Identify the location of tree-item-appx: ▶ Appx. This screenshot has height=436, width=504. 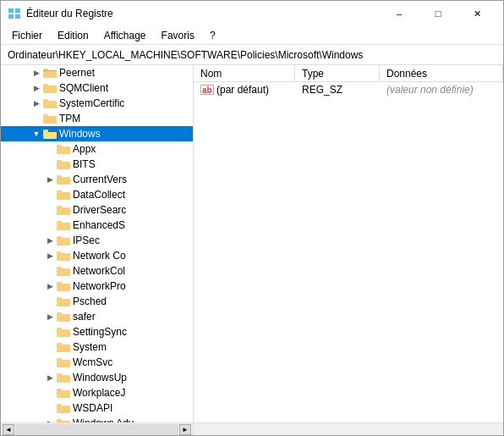
(96, 149).